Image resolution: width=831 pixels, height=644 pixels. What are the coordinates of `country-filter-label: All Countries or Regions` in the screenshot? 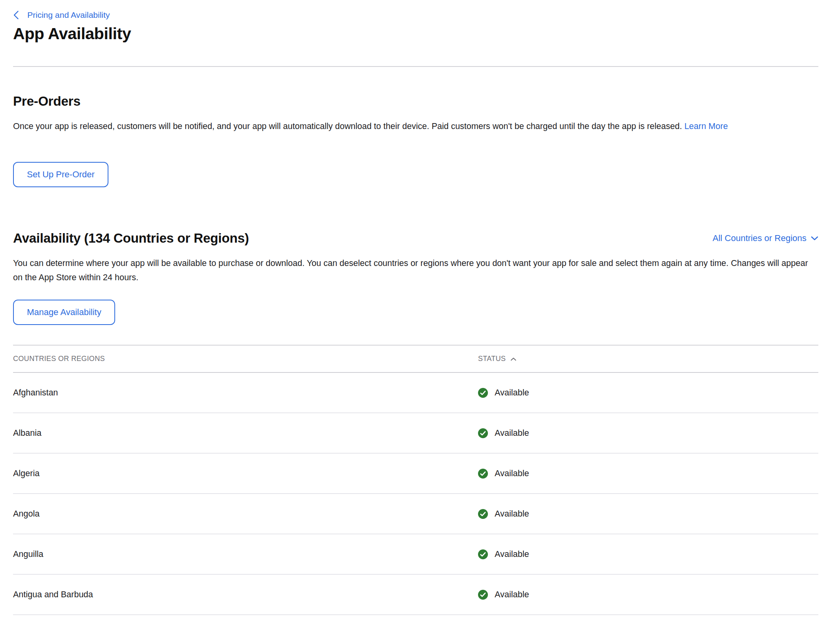 It's located at (760, 238).